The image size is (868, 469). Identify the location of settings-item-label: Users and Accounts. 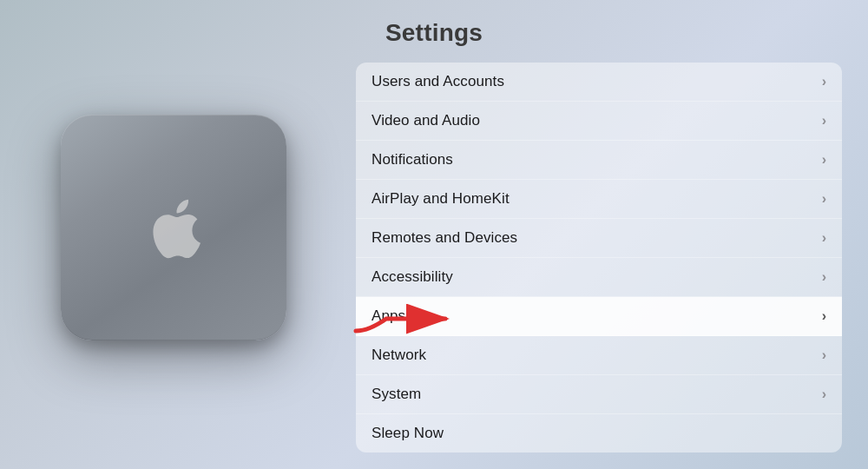
(437, 82).